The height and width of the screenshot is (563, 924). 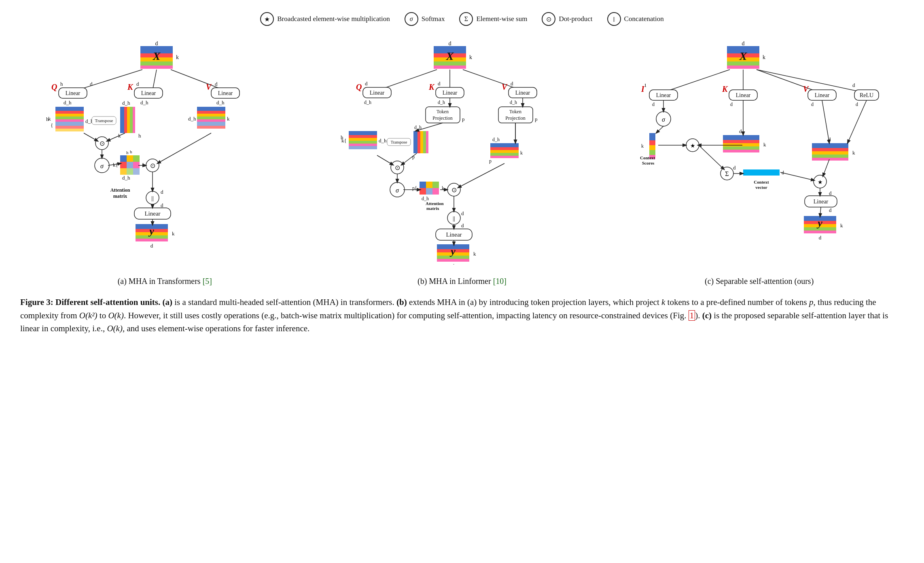 I want to click on diagram-c-svg: X d k I 1 Linear d K Linear d V d, so click(x=759, y=151).